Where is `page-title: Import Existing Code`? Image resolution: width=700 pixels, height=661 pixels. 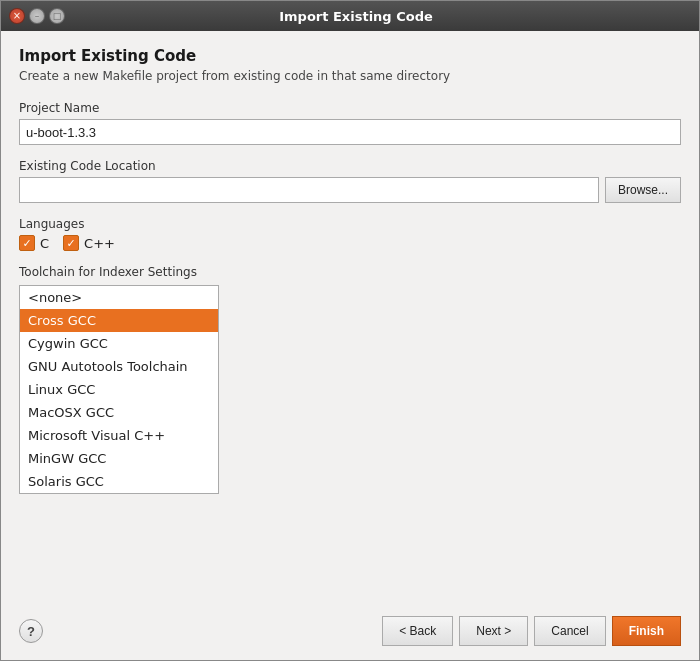
page-title: Import Existing Code is located at coordinates (350, 56).